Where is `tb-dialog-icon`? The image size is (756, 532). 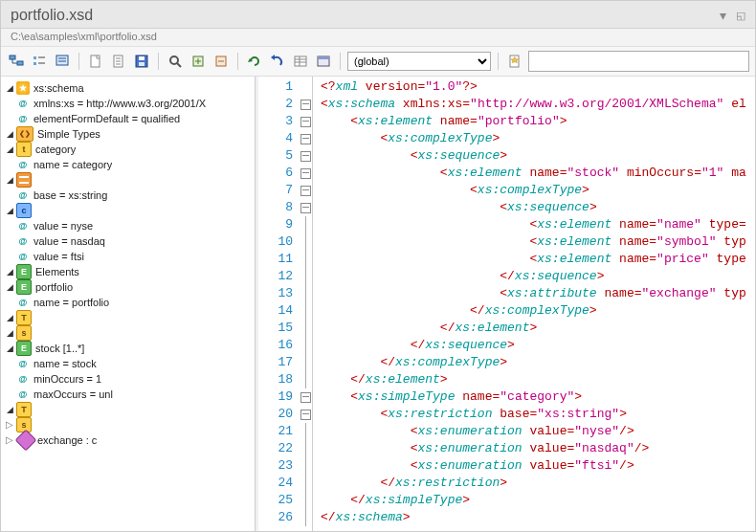 tb-dialog-icon is located at coordinates (323, 61).